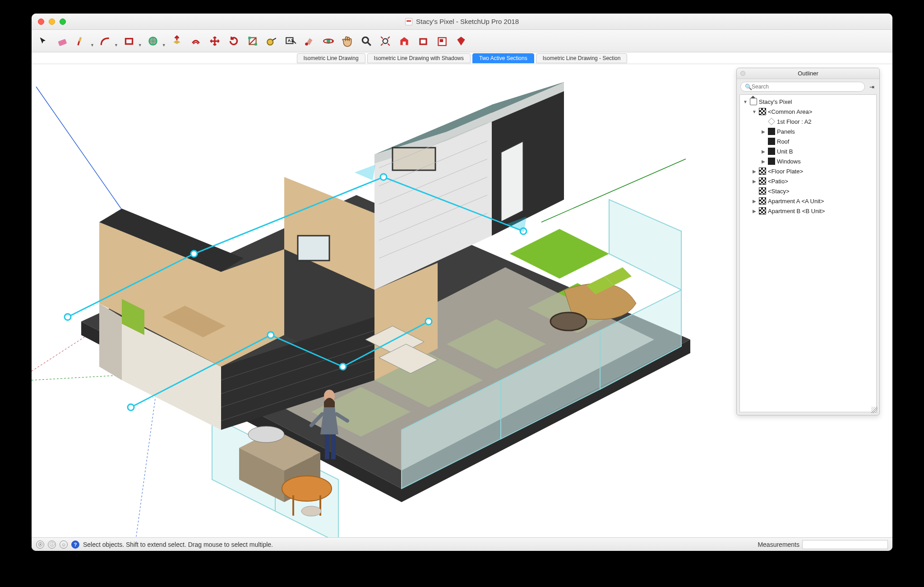  Describe the element at coordinates (63, 22) in the screenshot. I see `zoom-icon` at that location.